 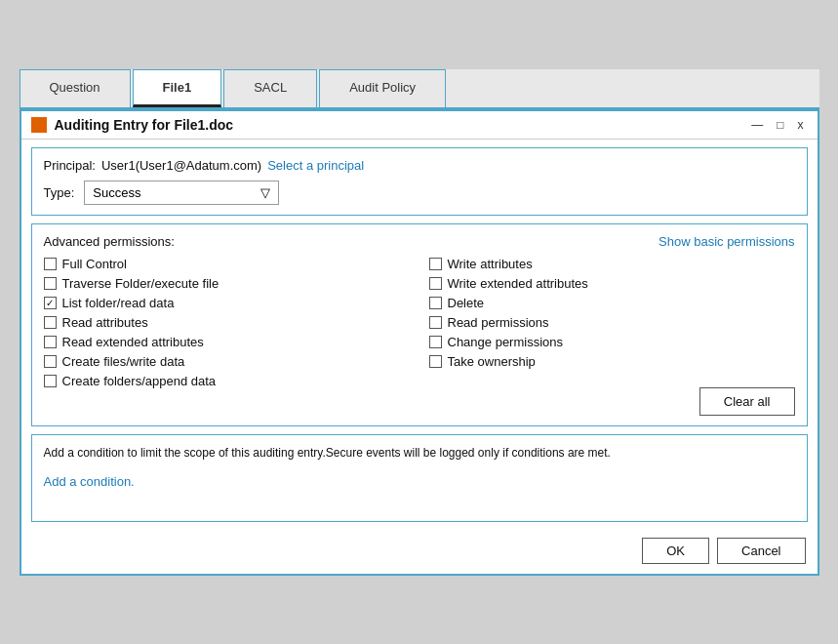 What do you see at coordinates (51, 322) in the screenshot?
I see `perm-read-attributes-checkbox` at bounding box center [51, 322].